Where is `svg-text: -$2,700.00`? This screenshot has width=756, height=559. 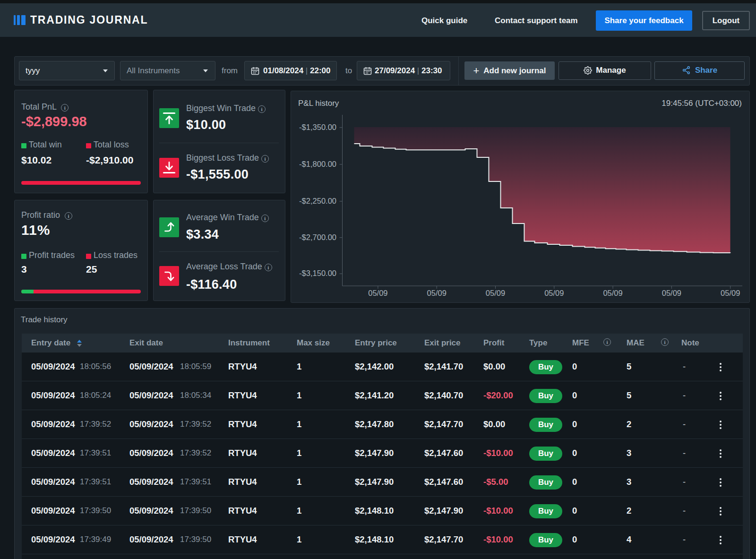 svg-text: -$2,700.00 is located at coordinates (318, 237).